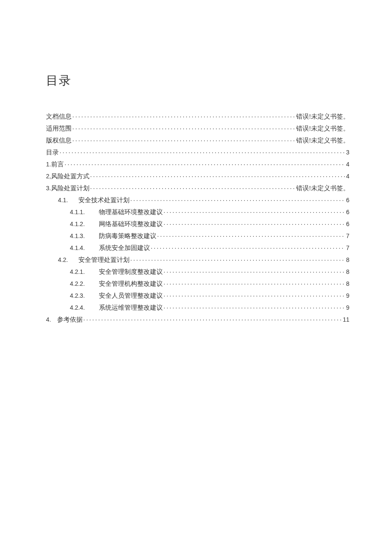 The width and height of the screenshot is (392, 555). I want to click on toc-entry-page: 3, so click(348, 152).